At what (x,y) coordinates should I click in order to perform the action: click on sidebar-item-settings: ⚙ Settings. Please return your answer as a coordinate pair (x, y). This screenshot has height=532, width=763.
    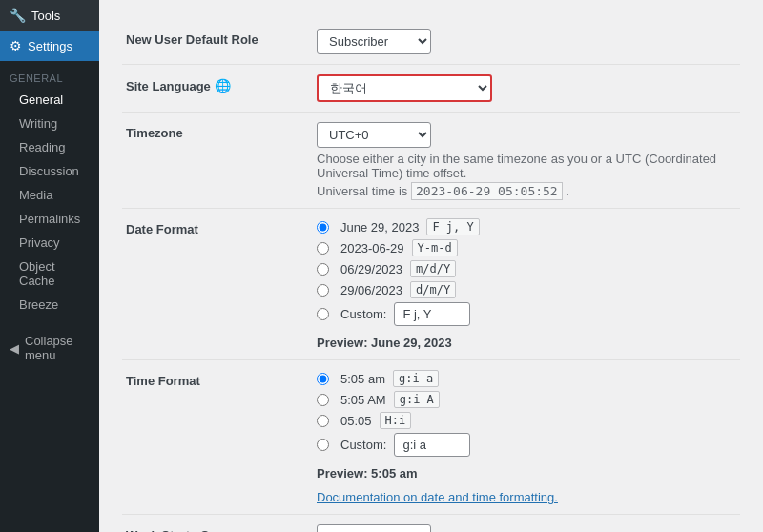
    Looking at the image, I should click on (50, 46).